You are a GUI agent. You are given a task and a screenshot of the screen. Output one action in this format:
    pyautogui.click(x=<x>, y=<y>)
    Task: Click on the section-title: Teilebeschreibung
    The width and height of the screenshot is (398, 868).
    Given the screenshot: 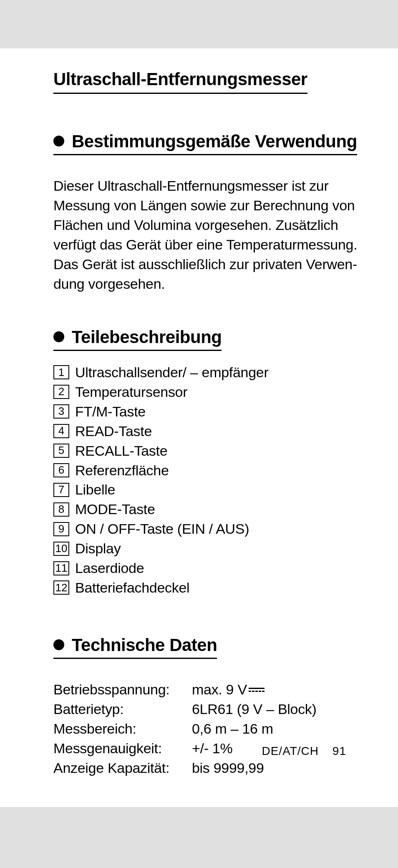 What is the action you would take?
    pyautogui.click(x=147, y=337)
    